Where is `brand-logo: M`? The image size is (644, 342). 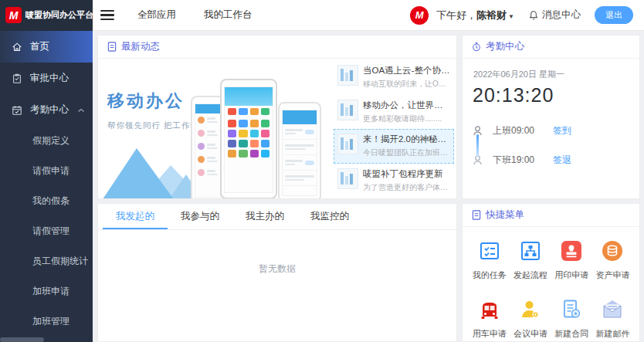
brand-logo: M is located at coordinates (14, 15).